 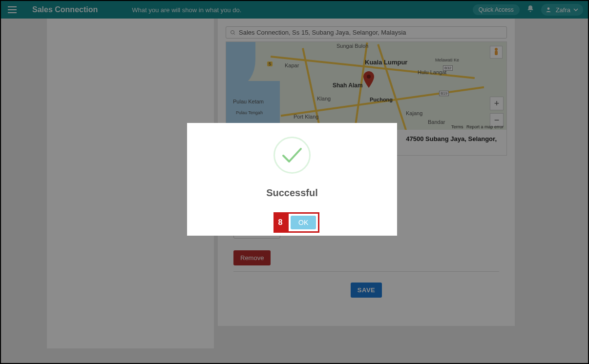 What do you see at coordinates (292, 193) in the screenshot?
I see `modal-title: Successful` at bounding box center [292, 193].